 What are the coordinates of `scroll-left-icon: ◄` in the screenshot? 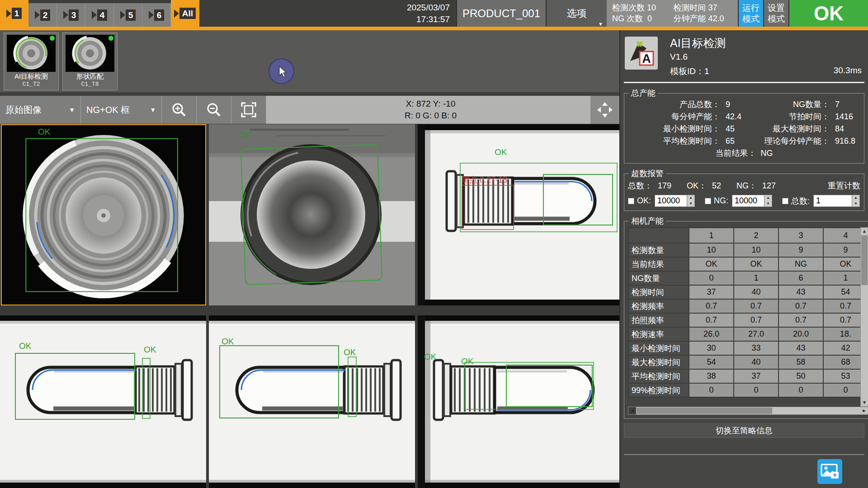 It's located at (632, 411).